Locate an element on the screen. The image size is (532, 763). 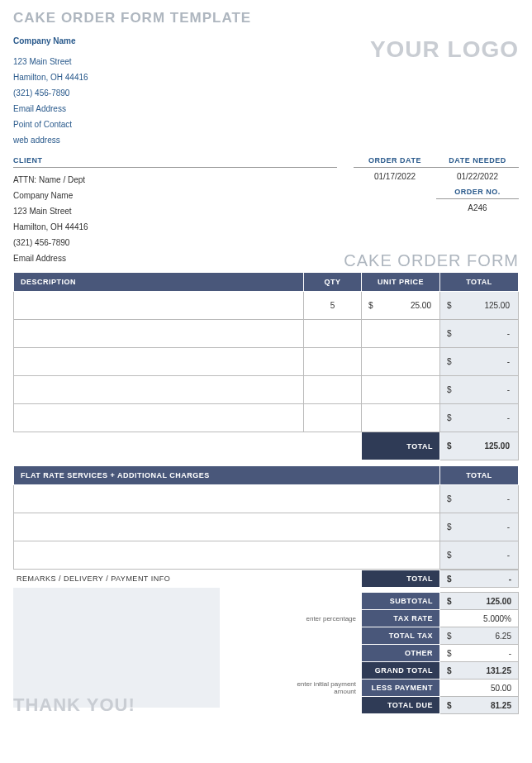
order-date-label: ORDER DATE is located at coordinates (395, 162).